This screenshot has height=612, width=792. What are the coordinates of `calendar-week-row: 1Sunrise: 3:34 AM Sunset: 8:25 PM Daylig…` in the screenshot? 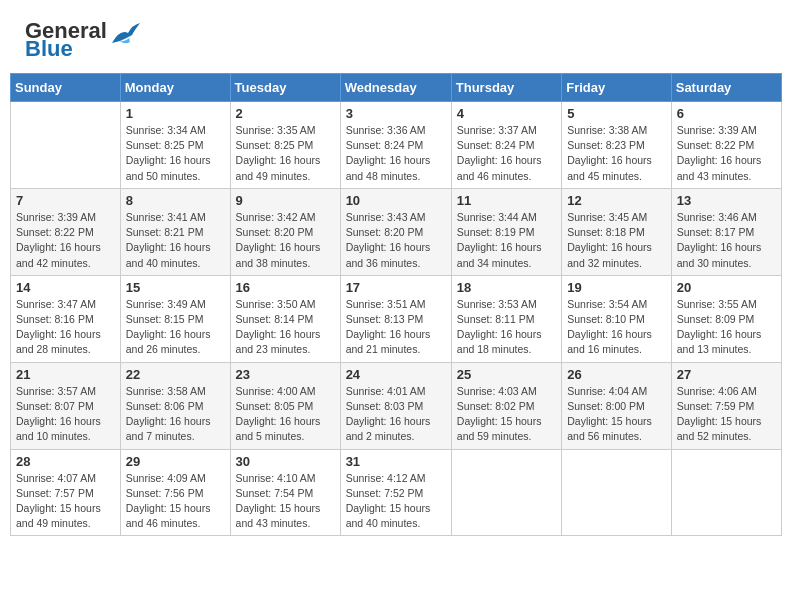 It's located at (396, 146).